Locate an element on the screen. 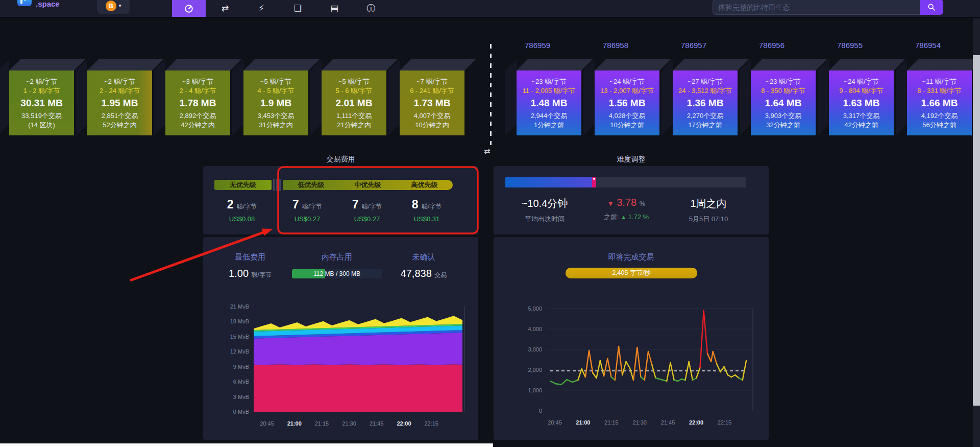 Image resolution: width=980 pixels, height=447 pixels. fee-tier-mid-badge: 中优先级 is located at coordinates (368, 185).